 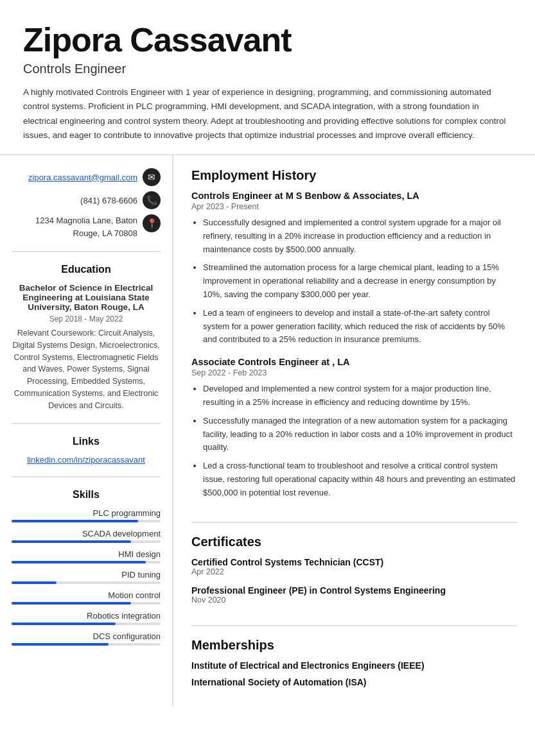 I want to click on education-block: Bachelor of Science in Electrical Engine…, so click(x=86, y=347).